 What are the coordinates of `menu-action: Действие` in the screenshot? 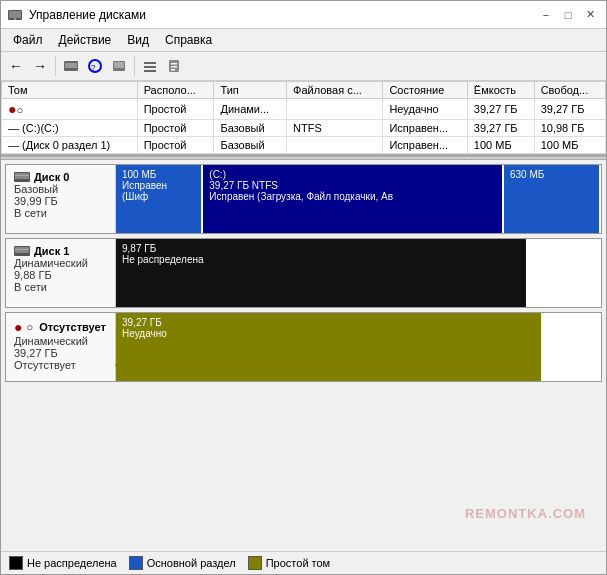 It's located at (86, 40).